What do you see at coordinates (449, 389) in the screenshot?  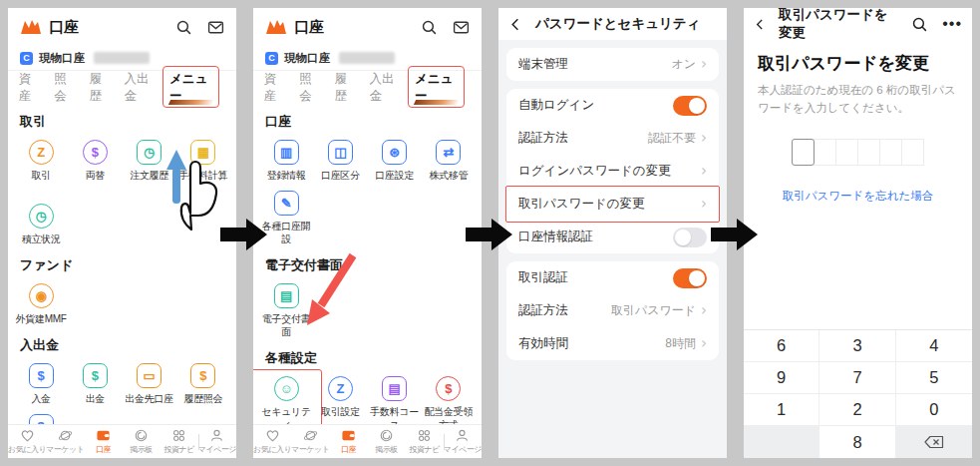 I see `dividend-method-icon: $` at bounding box center [449, 389].